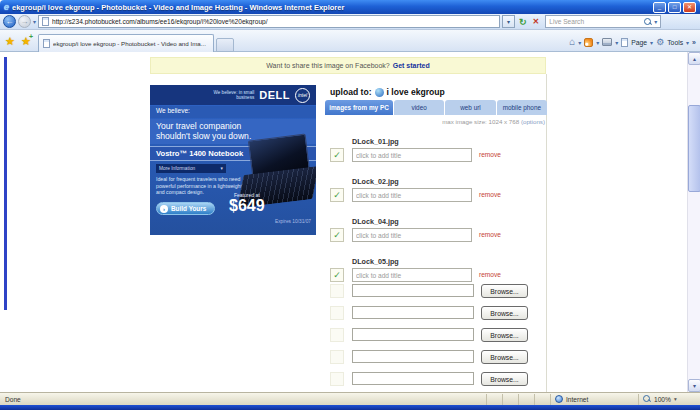  What do you see at coordinates (676, 399) in the screenshot?
I see `zoom-dropdown-icon: ▾` at bounding box center [676, 399].